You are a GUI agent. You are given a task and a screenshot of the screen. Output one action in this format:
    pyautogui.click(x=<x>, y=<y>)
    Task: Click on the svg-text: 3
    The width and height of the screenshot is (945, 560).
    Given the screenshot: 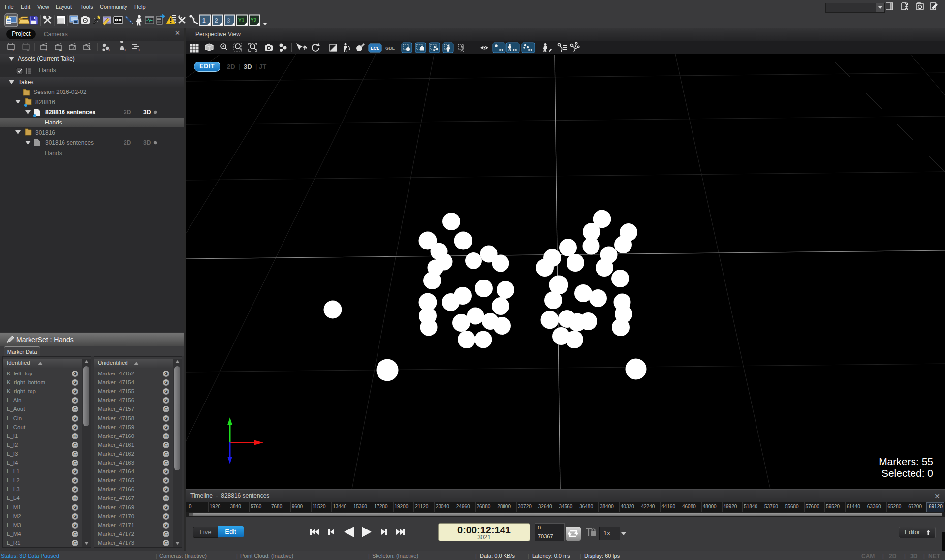 What is the action you would take?
    pyautogui.click(x=228, y=21)
    